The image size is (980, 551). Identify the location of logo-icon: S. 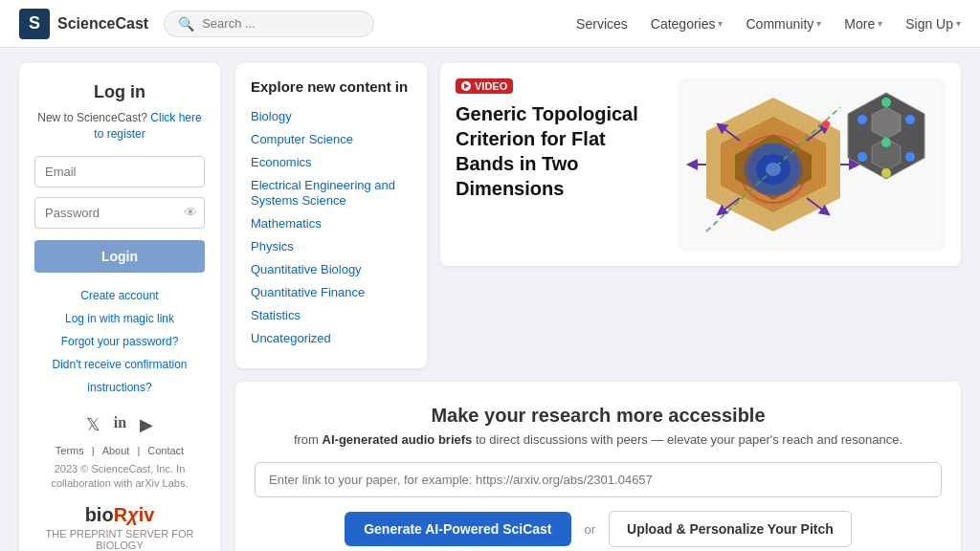
(34, 24).